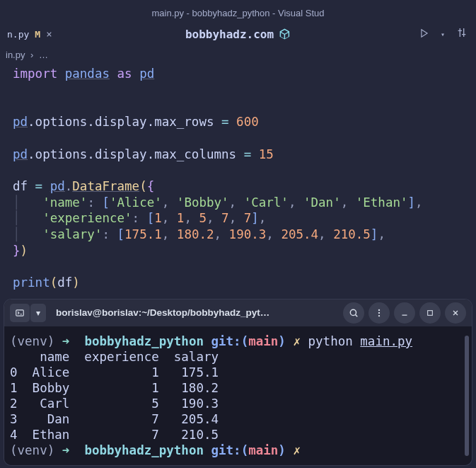 The image size is (476, 468). What do you see at coordinates (144, 341) in the screenshot?
I see `cwd: bobbyhadz_python` at bounding box center [144, 341].